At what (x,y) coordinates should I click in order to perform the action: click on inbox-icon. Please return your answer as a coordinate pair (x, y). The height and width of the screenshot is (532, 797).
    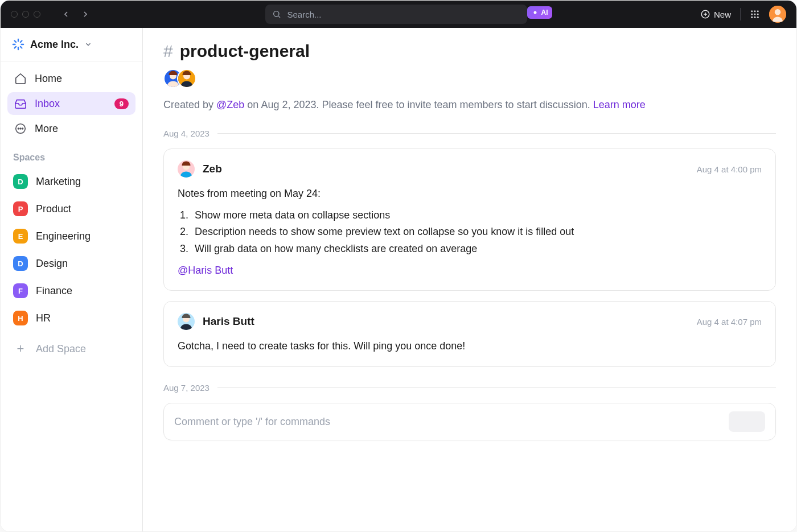
    Looking at the image, I should click on (20, 104).